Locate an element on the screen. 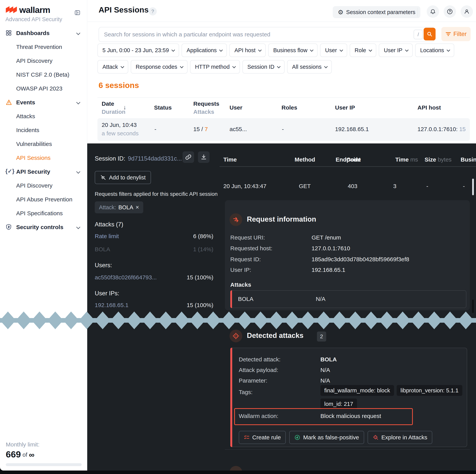 The height and width of the screenshot is (474, 476). session-context-parameters-button: ⚙ Session context parameters is located at coordinates (376, 12).